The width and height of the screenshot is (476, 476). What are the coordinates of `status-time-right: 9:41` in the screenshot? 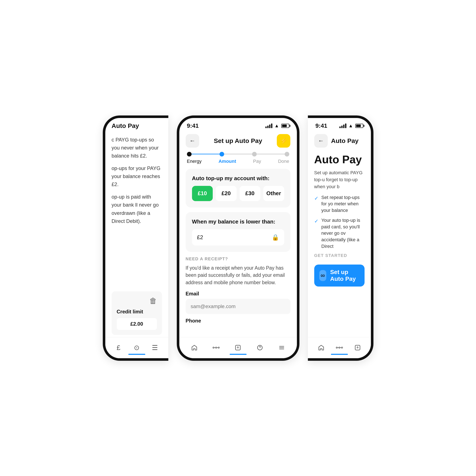 It's located at (322, 126).